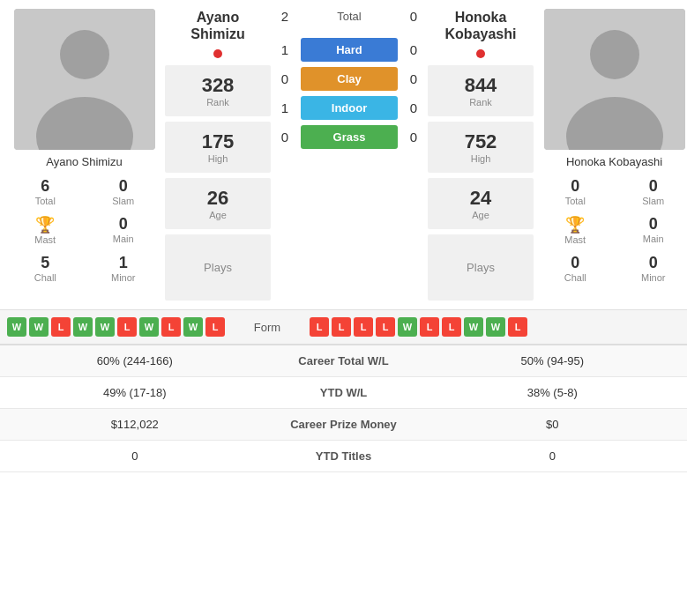 Image resolution: width=687 pixels, height=616 pixels. I want to click on court-clay-p2-score: 0, so click(414, 79).